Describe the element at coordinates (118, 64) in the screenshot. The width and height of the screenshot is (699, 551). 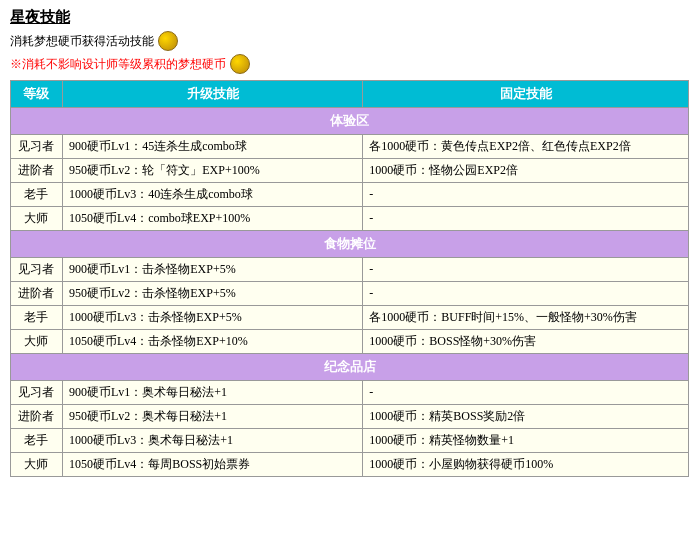
I see `warning-text: ※消耗不影响设计师等级累积的梦想硬币` at that location.